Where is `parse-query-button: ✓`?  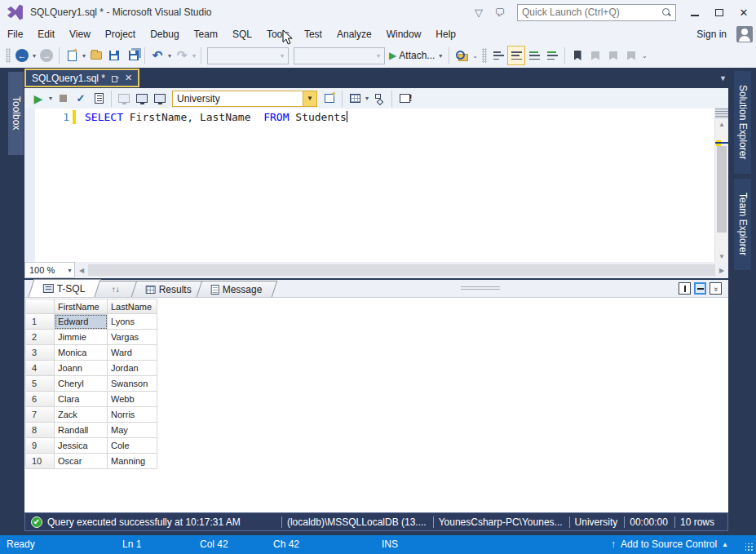 parse-query-button: ✓ is located at coordinates (81, 99).